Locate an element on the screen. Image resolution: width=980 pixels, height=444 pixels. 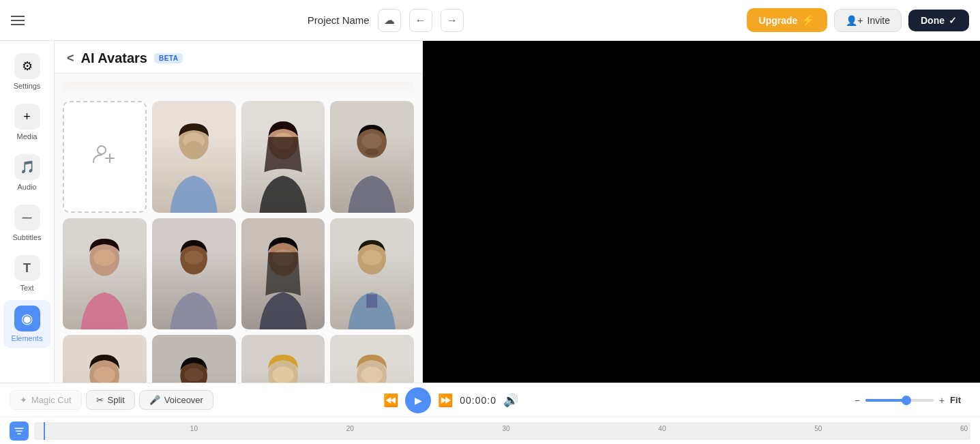
upgrade-label: Upgrade is located at coordinates (779, 20).